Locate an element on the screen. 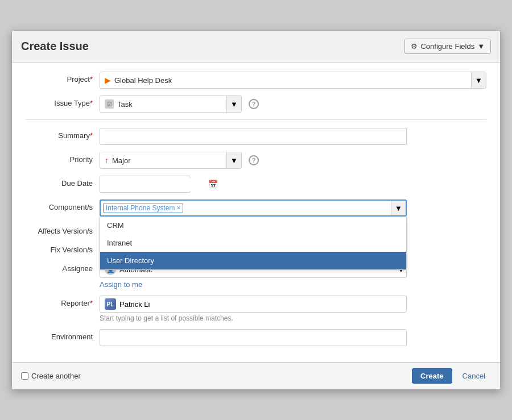 The width and height of the screenshot is (512, 420). reporter-control: PL Patrick Li Start typing to get a list… is located at coordinates (293, 309).